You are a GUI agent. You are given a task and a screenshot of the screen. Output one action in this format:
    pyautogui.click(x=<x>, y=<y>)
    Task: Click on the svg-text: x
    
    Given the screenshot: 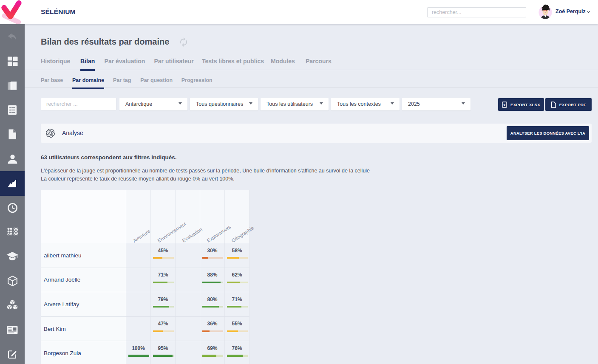 What is the action you would take?
    pyautogui.click(x=504, y=105)
    